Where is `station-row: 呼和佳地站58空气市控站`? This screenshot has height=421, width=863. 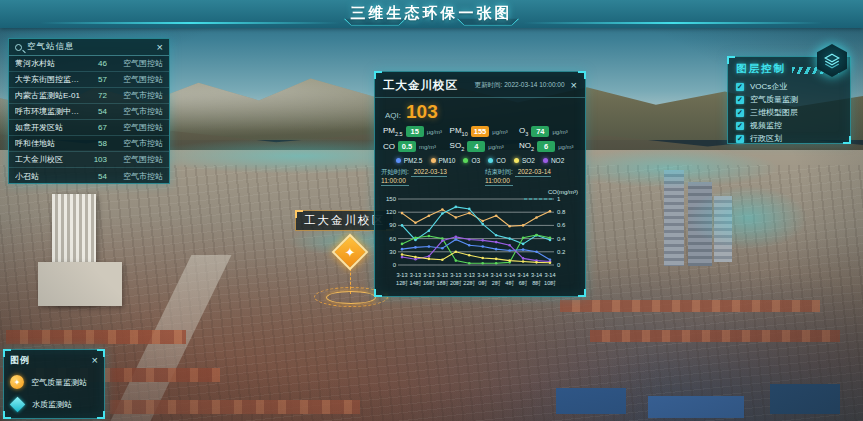
station-row: 呼和佳地站58空气市控站 is located at coordinates (89, 144).